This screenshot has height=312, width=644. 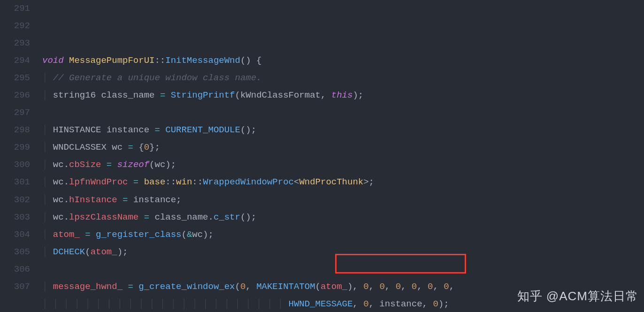 I want to click on code-token: ::, so click(x=197, y=182).